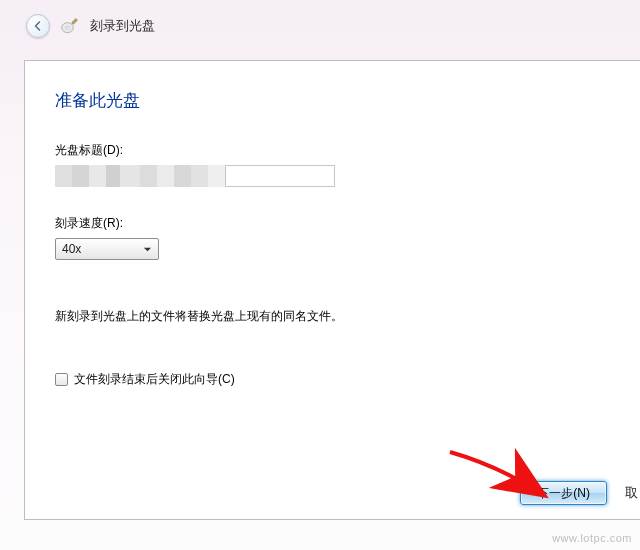  I want to click on disc-title-block: 光盘标题(D):, so click(332, 164).